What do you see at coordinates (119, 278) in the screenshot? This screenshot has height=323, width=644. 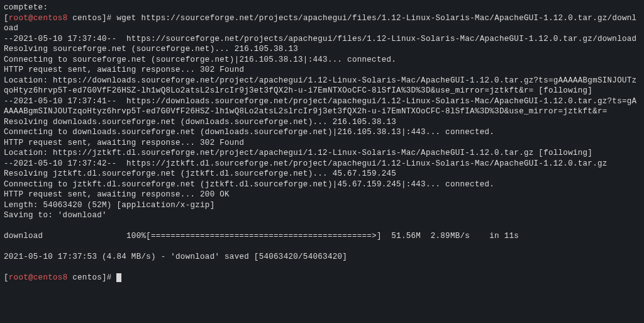 I see `cursor` at bounding box center [119, 278].